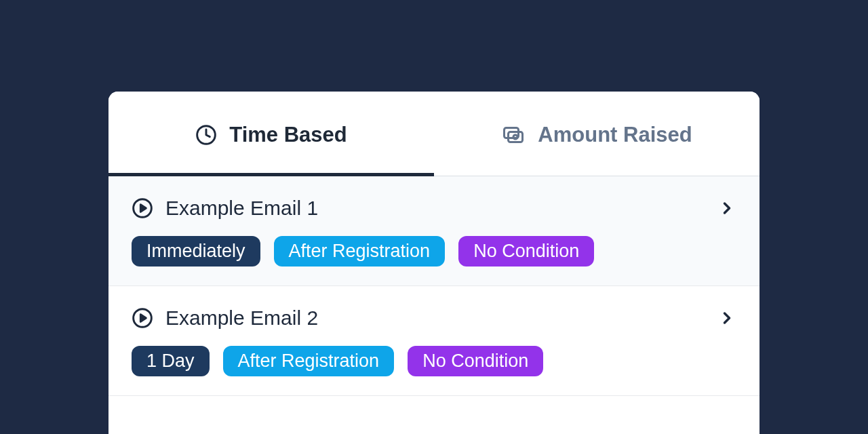  What do you see at coordinates (434, 318) in the screenshot?
I see `email-header: Example Email 2` at bounding box center [434, 318].